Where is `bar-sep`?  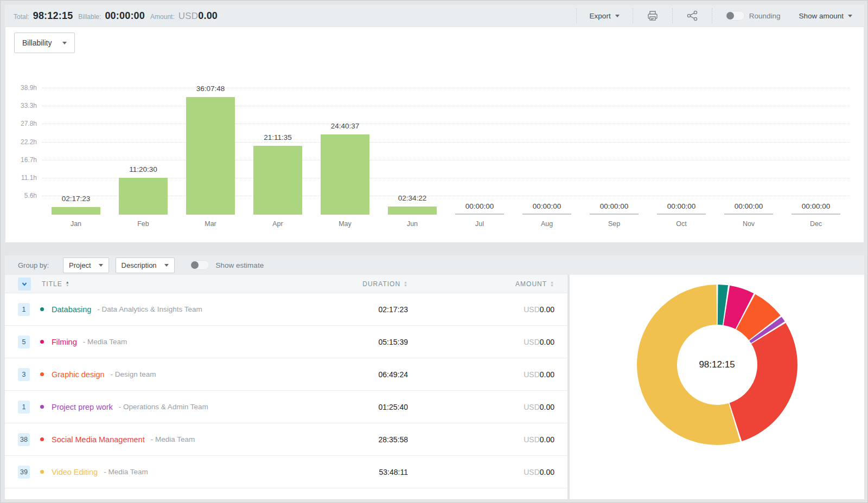
bar-sep is located at coordinates (614, 214).